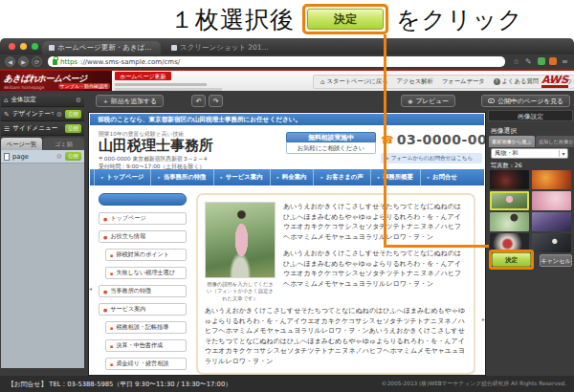 The image size is (574, 392). What do you see at coordinates (431, 159) in the screenshot?
I see `contact-form-link: ▶ フォームからのお問合せはこちら` at bounding box center [431, 159].